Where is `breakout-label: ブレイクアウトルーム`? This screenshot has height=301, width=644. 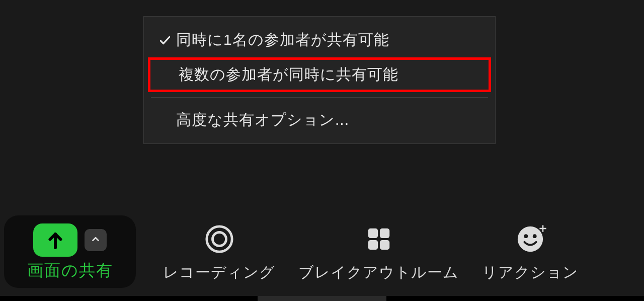 breakout-label: ブレイクアウトルーム is located at coordinates (378, 273).